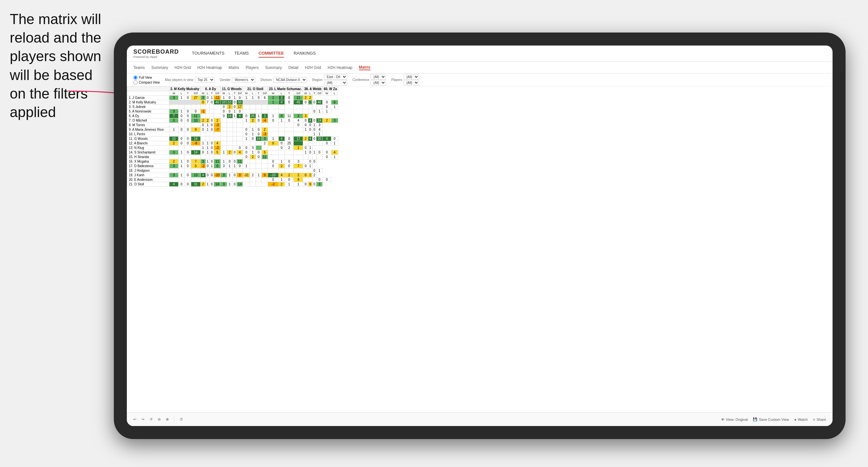  What do you see at coordinates (159, 419) in the screenshot?
I see `zoom-out-btn: ⊖` at bounding box center [159, 419].